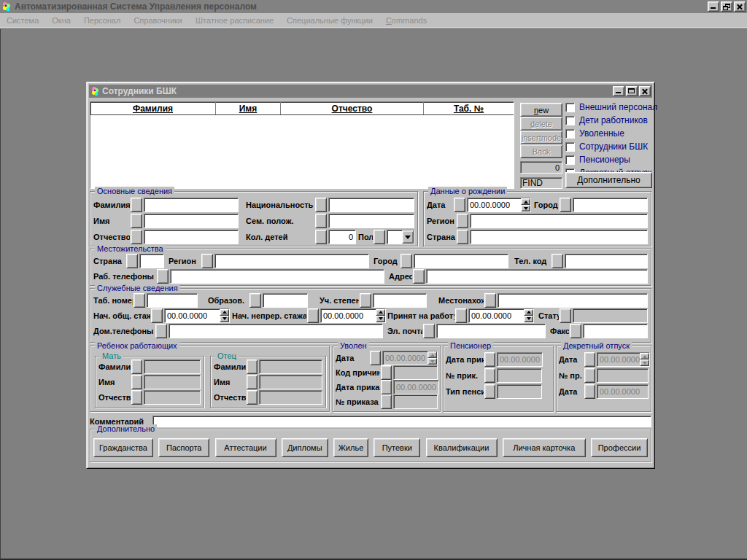 The image size is (747, 560). Describe the element at coordinates (102, 20) in the screenshot. I see `menu-personnel: Персонал` at that location.